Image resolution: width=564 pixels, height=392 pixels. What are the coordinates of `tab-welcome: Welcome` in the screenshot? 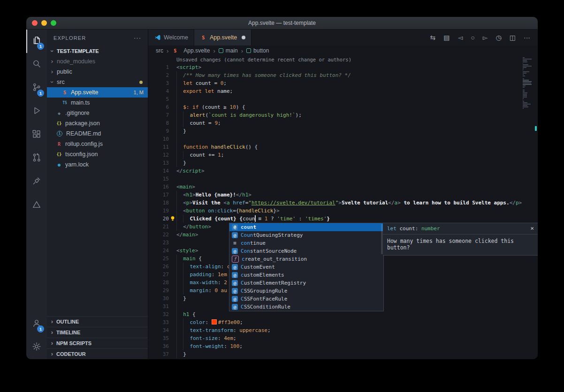 It's located at (171, 38).